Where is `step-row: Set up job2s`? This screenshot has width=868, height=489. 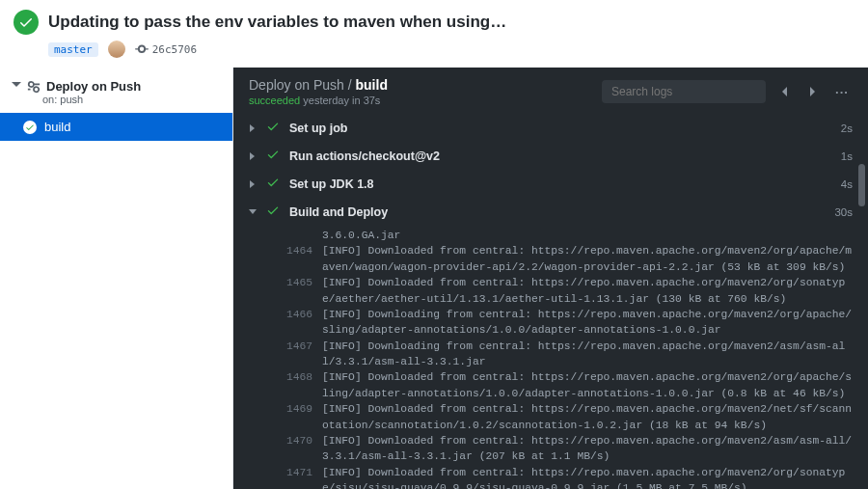
step-row: Set up job2s is located at coordinates (551, 127).